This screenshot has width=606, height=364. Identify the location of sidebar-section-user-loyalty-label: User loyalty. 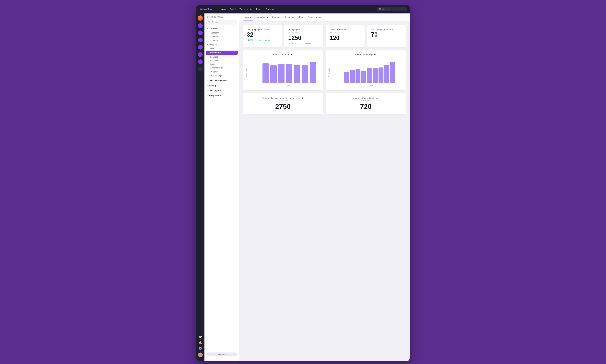
(215, 91).